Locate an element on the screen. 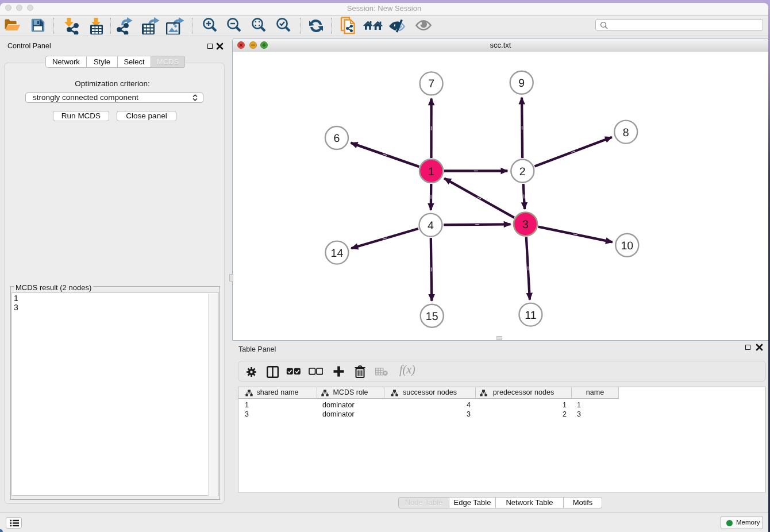 Image resolution: width=770 pixels, height=532 pixels. svg-text: 11 is located at coordinates (530, 315).